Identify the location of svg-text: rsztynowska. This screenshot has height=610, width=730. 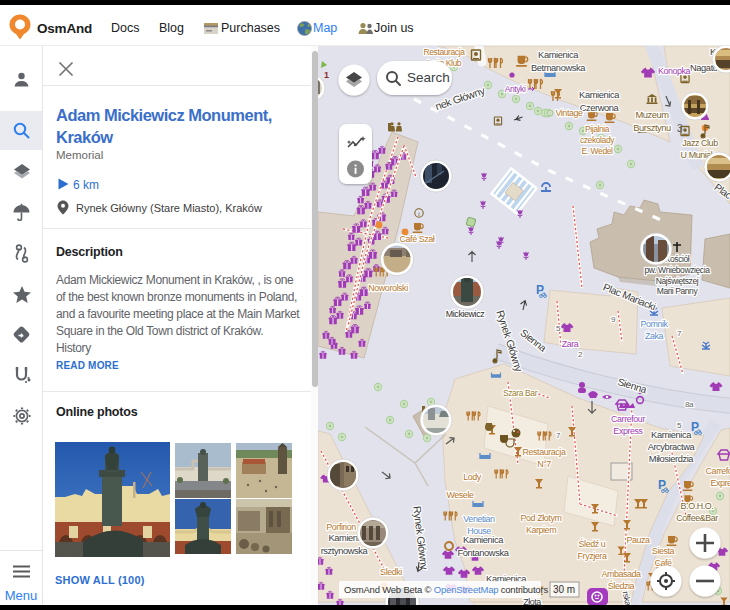
(345, 551).